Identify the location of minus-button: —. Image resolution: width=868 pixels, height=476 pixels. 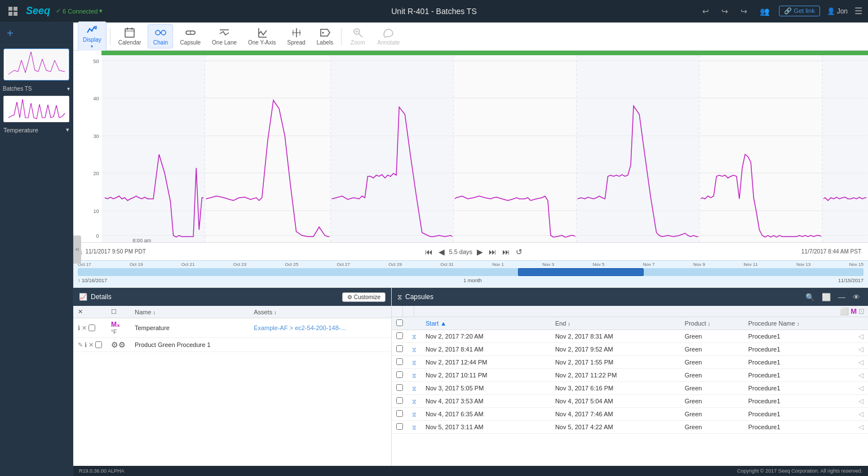
(842, 297).